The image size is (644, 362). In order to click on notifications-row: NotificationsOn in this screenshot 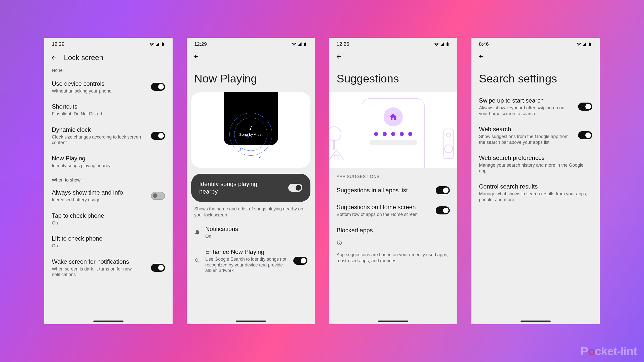, I will do `click(251, 232)`.